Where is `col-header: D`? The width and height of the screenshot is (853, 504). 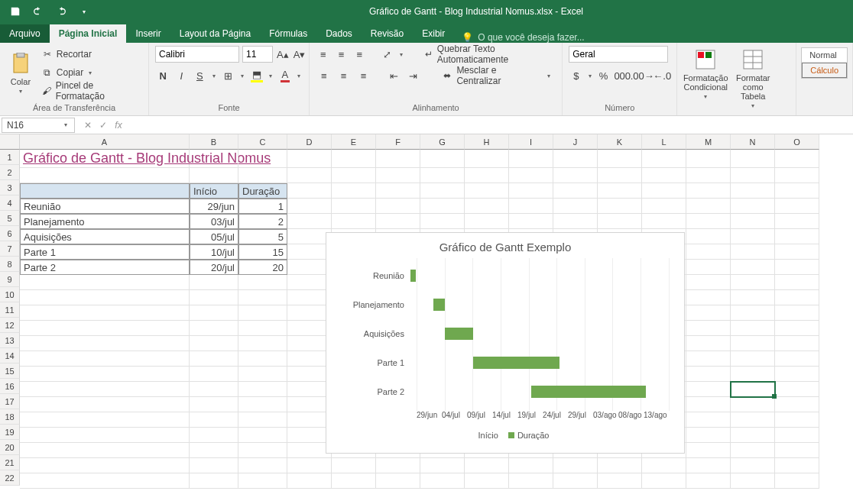 col-header: D is located at coordinates (310, 142).